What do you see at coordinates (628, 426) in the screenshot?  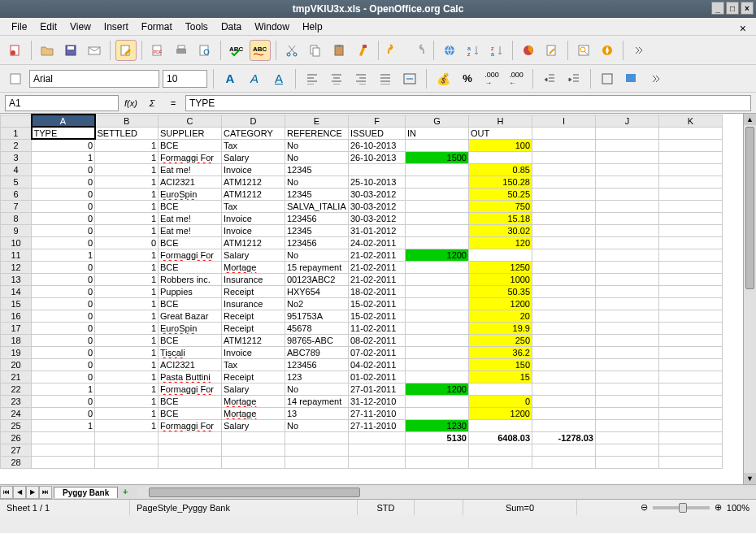 I see `cell-J25` at bounding box center [628, 426].